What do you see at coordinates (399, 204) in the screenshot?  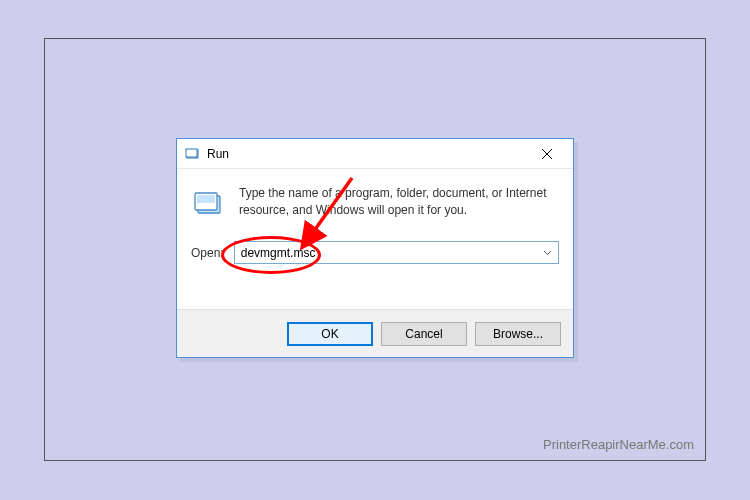 I see `description-text: Type the name of a program, folder, docu…` at bounding box center [399, 204].